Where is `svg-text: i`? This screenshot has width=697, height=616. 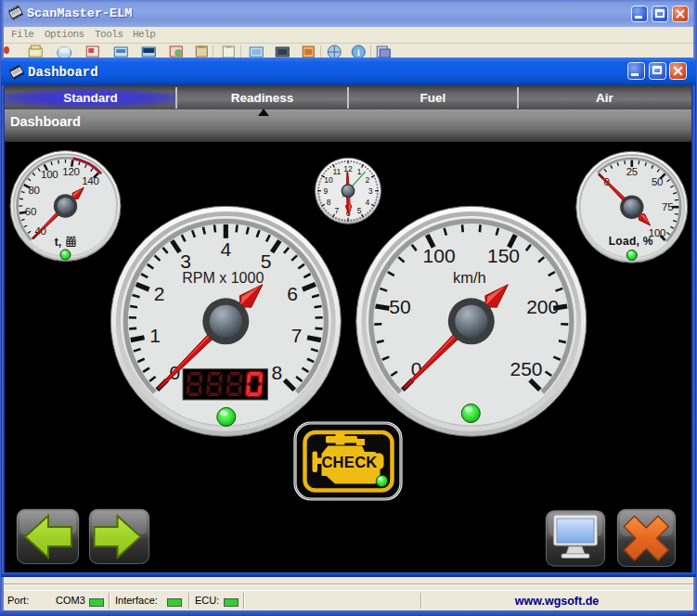
svg-text: i is located at coordinates (358, 52).